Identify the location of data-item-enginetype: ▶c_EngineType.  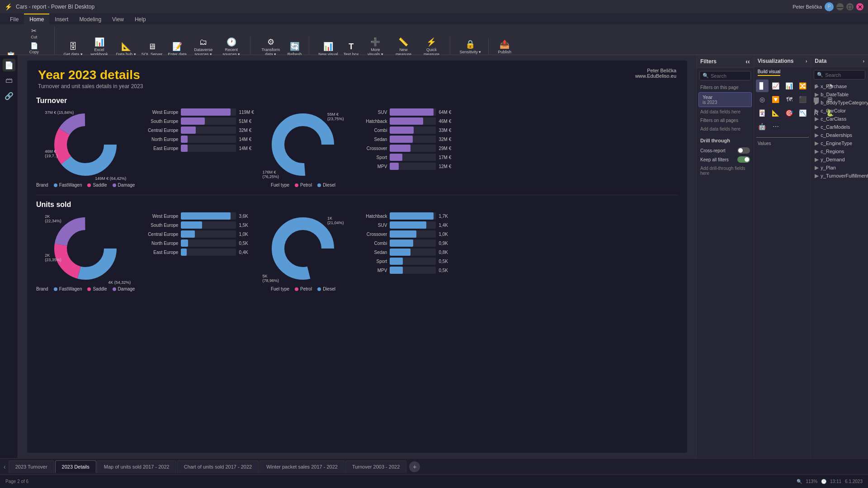
(840, 143).